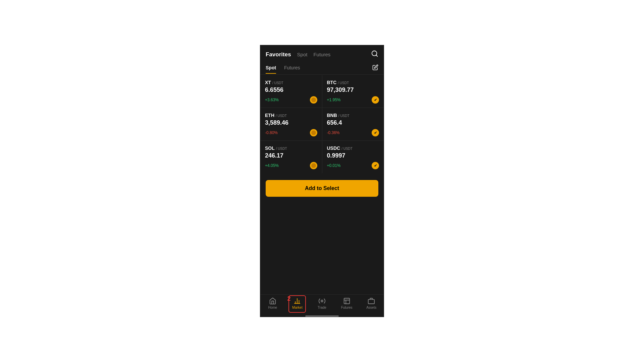 The width and height of the screenshot is (644, 362). I want to click on pair-bnb-header: BNB / USDT, so click(353, 115).